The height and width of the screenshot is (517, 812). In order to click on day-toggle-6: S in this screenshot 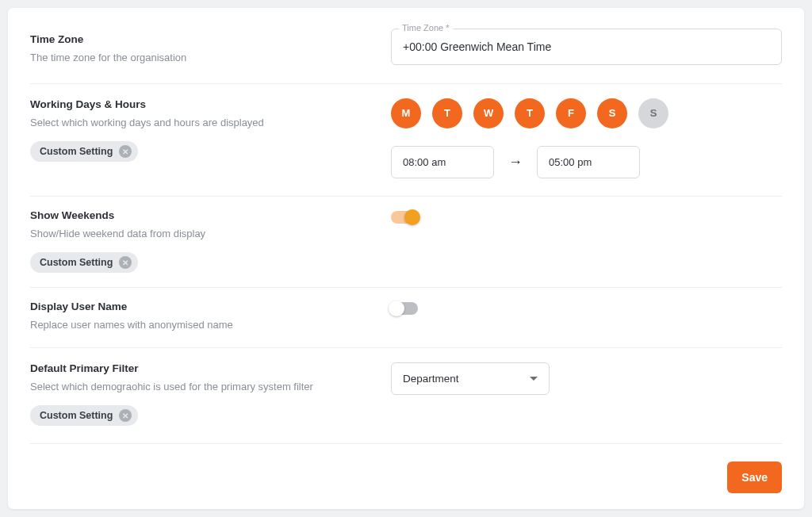, I will do `click(653, 113)`.